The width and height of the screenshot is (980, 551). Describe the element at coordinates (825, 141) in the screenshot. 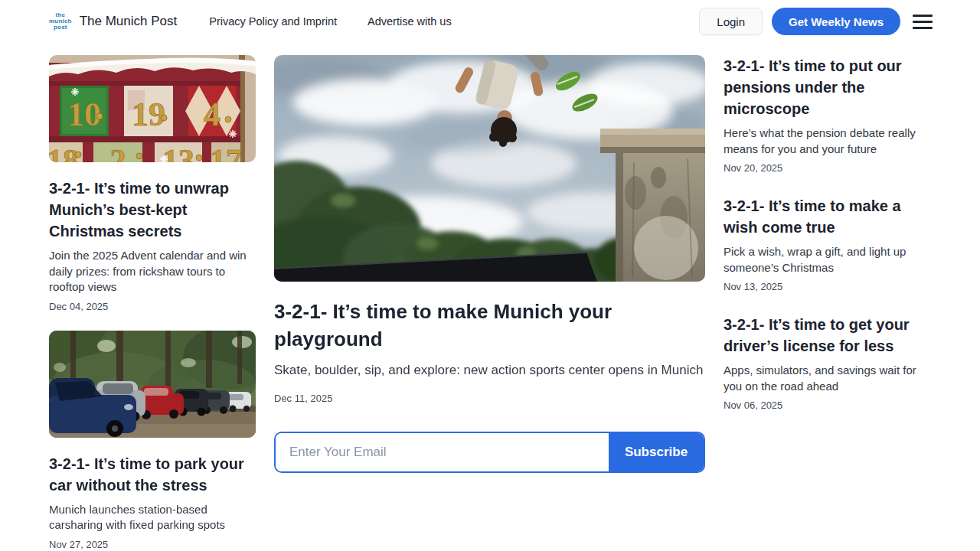

I see `article-description: Here’s what the pension debate really me…` at that location.